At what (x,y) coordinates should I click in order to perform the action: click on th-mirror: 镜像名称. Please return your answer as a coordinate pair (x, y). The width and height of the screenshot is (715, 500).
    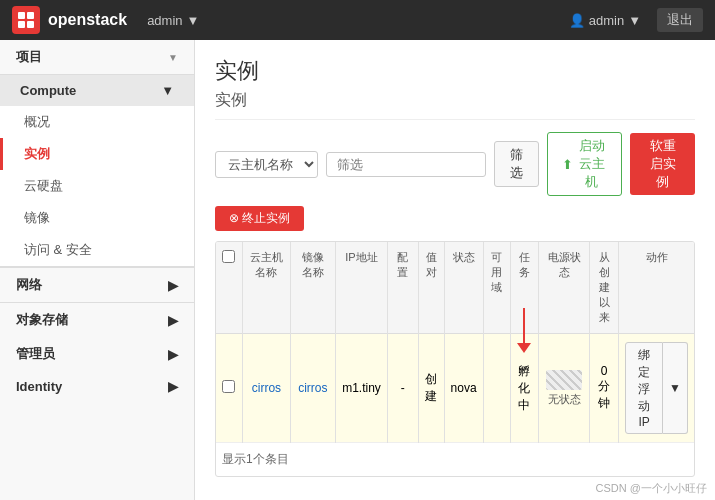
    Looking at the image, I should click on (312, 288).